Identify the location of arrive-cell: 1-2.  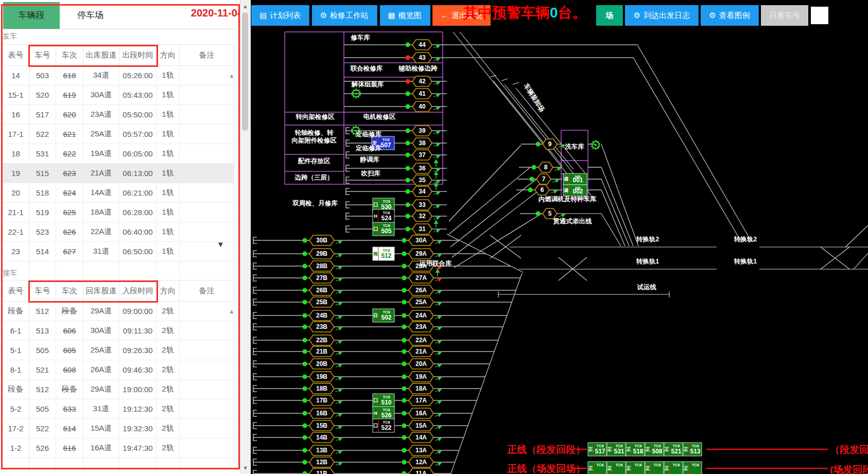
(16, 448).